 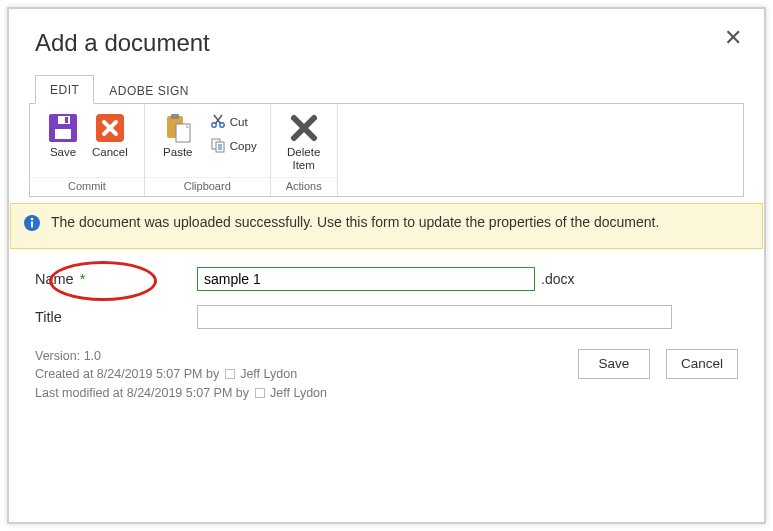 I want to click on ribbon-paste-button: Paste, so click(x=178, y=136).